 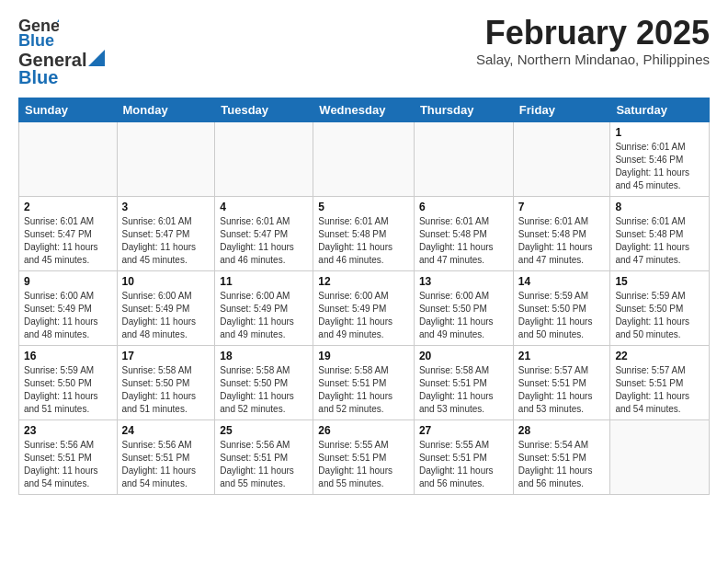 What do you see at coordinates (463, 309) in the screenshot?
I see `calendar-cell: 13Sunrise: 6:00 AM Sunset: 5:50 PM Dayli…` at bounding box center [463, 309].